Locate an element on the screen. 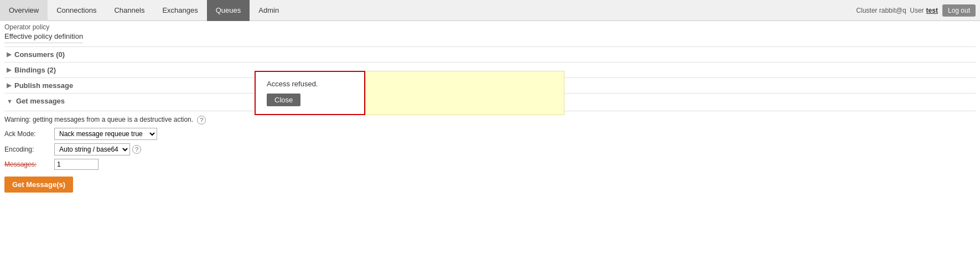 This screenshot has height=280, width=980. publish-message-label: Publish message is located at coordinates (44, 85).